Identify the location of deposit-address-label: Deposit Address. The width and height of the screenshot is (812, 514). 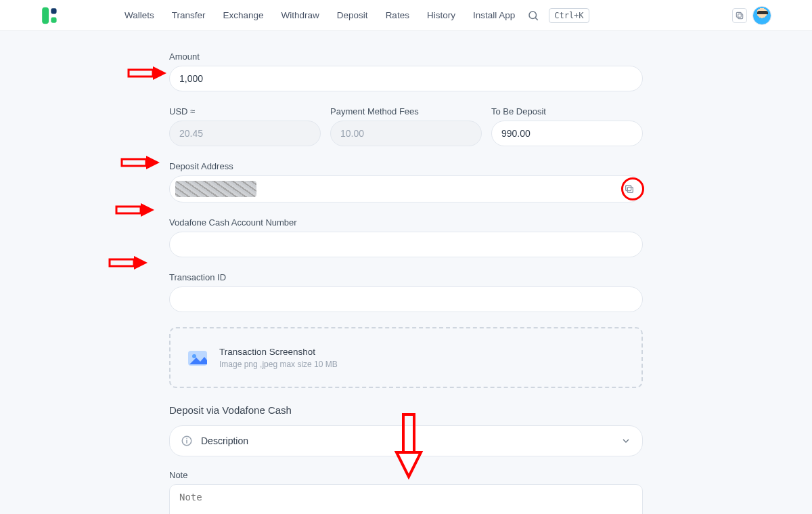
(406, 167).